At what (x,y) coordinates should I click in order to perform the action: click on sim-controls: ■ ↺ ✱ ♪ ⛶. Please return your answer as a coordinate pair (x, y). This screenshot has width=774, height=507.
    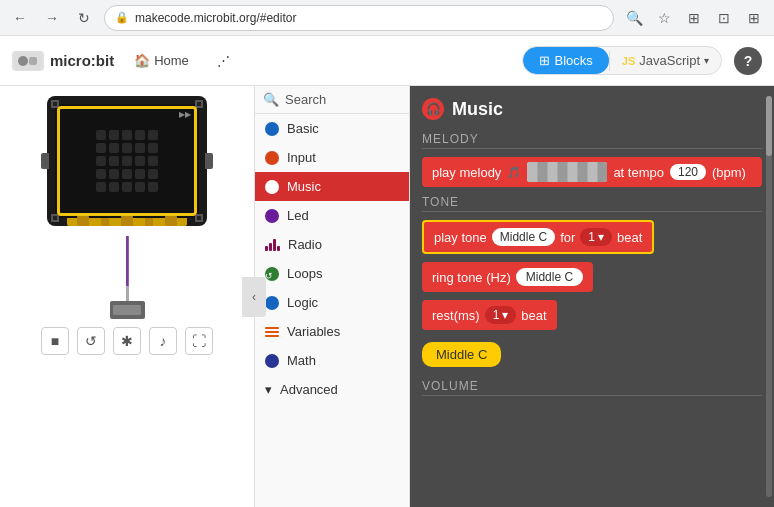
    Looking at the image, I should click on (127, 341).